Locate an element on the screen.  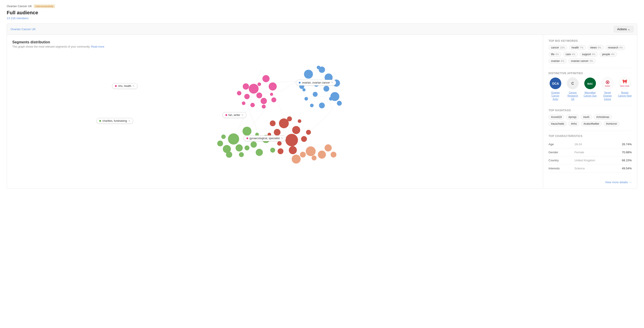
segment-label-text: charities, fundraising is located at coordinates (115, 121).